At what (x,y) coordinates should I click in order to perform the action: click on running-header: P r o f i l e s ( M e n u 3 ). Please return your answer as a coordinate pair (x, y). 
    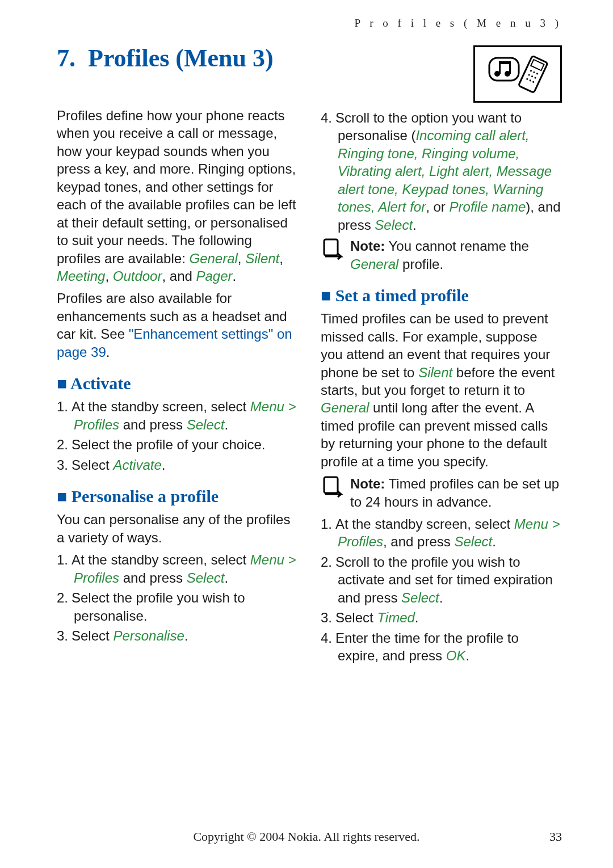
    Looking at the image, I should click on (309, 23).